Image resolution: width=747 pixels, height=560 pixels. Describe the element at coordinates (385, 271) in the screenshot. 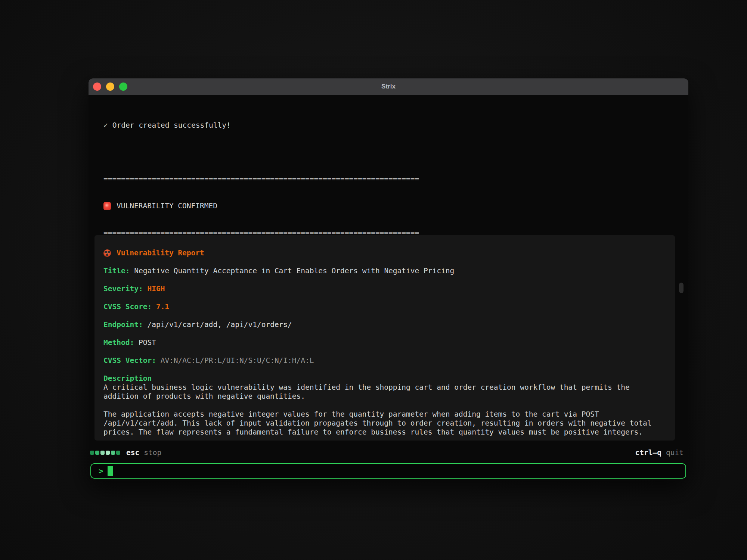

I see `report-field-title: Title: Negative Quantity Acceptance in C…` at that location.